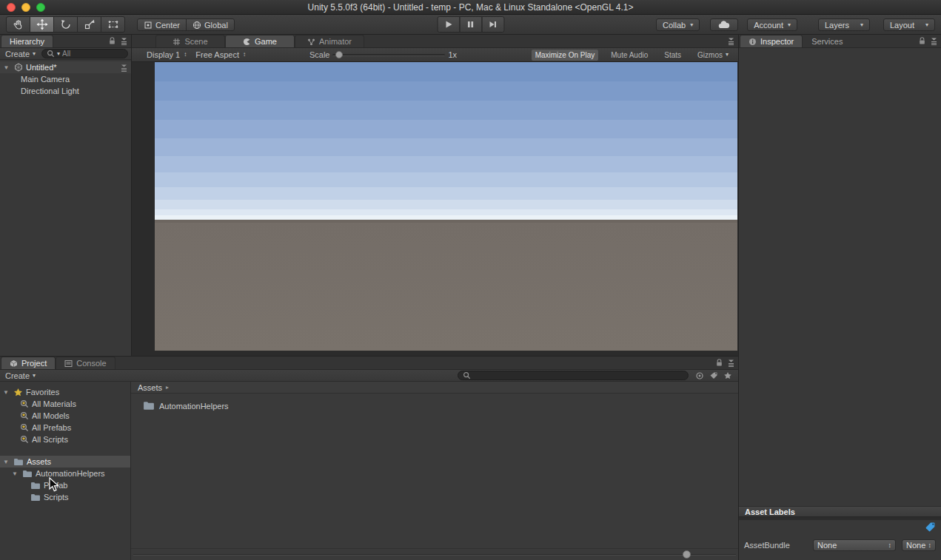 The height and width of the screenshot is (560, 941). Describe the element at coordinates (186, 405) in the screenshot. I see `asset-item-automationhelpers: AutomationHelpers` at that location.